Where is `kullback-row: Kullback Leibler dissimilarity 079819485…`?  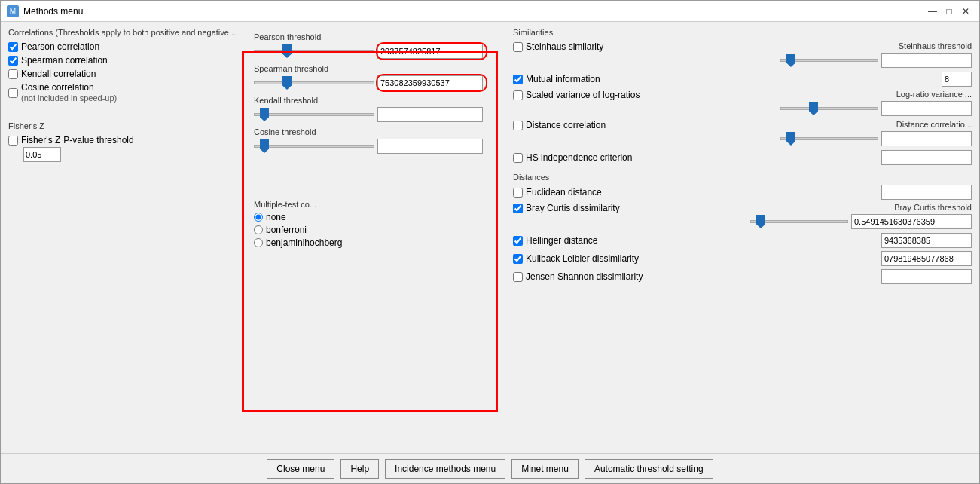
kullback-row: Kullback Leibler dissimilarity 079819485… is located at coordinates (743, 259).